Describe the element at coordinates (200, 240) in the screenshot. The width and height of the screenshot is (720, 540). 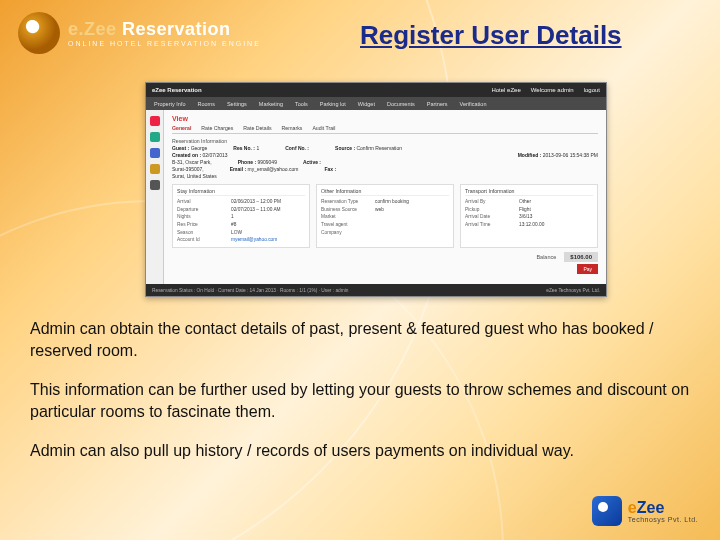
I see `k: Account Id` at that location.